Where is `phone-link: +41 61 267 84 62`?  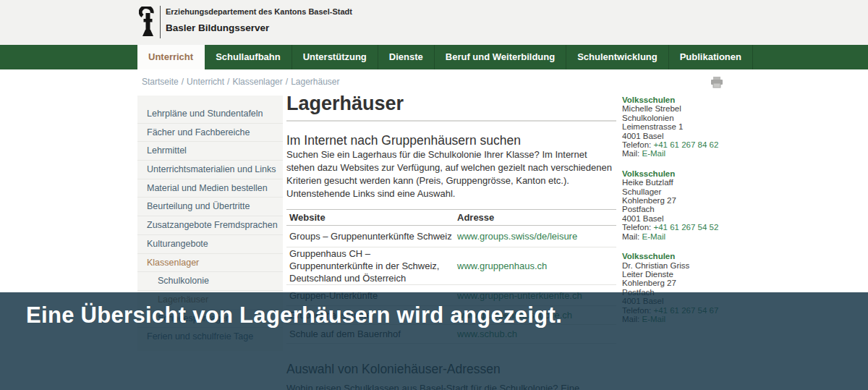
phone-link: +41 61 267 84 62 is located at coordinates (686, 145).